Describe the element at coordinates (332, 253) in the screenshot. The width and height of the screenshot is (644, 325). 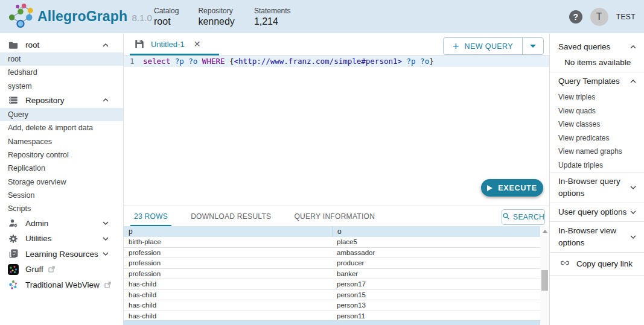
I see `table-row: profession ambassador` at that location.